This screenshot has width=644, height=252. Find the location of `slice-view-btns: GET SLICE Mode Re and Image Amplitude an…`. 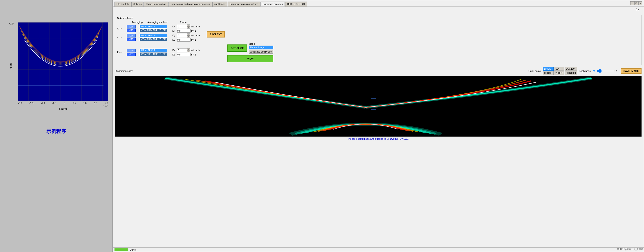

slice-view-btns: GET SLICE Mode Re and Image Amplitude an… is located at coordinates (250, 52).